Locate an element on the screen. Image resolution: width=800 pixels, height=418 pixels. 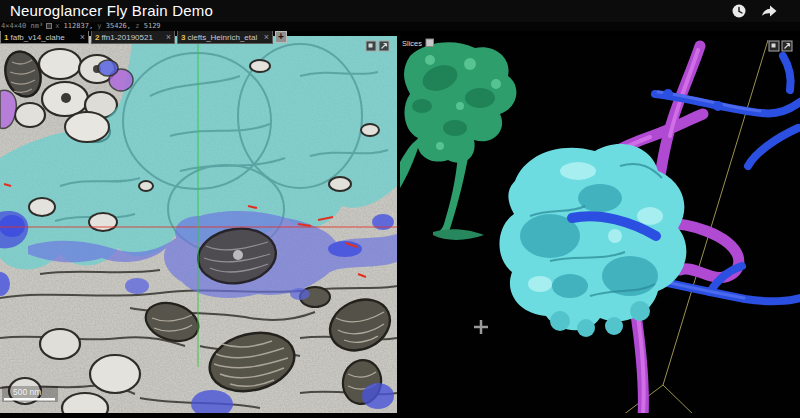
slices-label: Slices is located at coordinates (412, 44).